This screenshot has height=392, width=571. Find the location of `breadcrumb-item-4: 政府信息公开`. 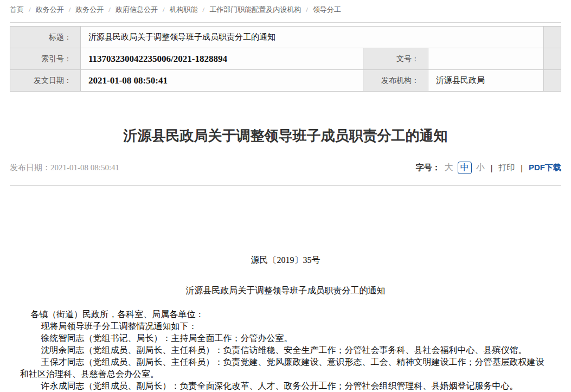

breadcrumb-item-4: 政府信息公开 is located at coordinates (137, 10).